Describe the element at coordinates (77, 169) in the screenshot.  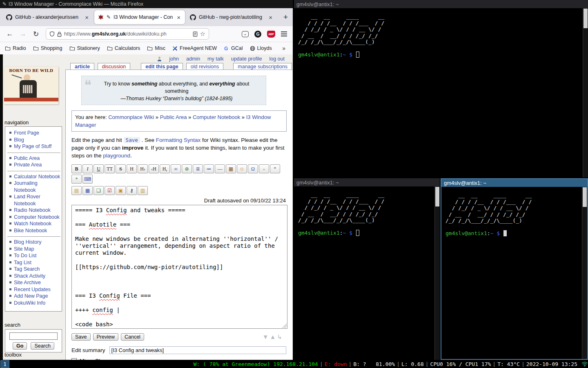
I see `toolbar-bold-button: B` at that location.